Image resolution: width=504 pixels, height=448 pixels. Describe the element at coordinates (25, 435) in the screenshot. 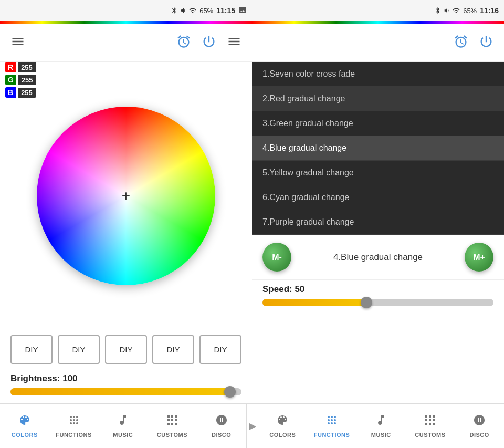

I see `left-nav-colors-label: COLORS` at that location.